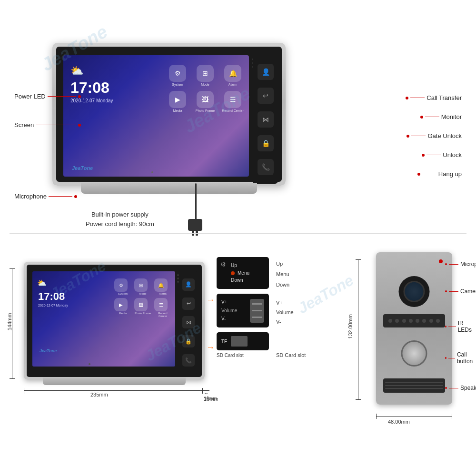 This screenshot has height=476, width=476. What do you see at coordinates (257, 317) in the screenshot?
I see `vol-line` at bounding box center [257, 317].